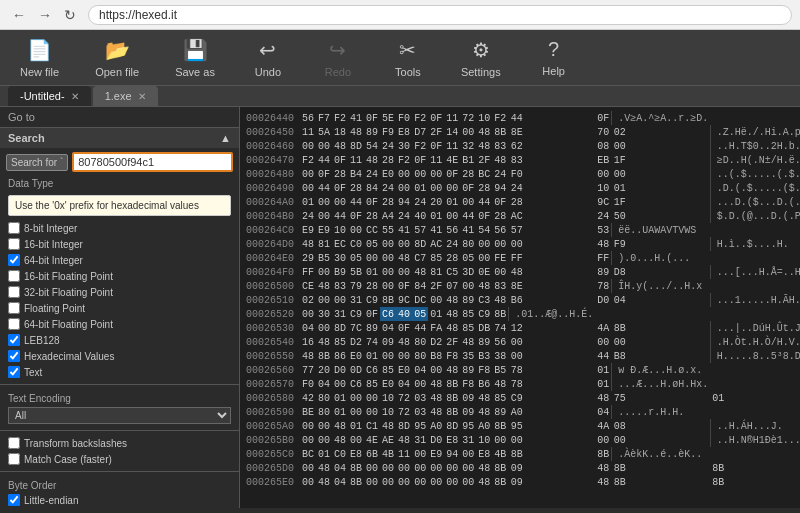  Describe the element at coordinates (356, 202) in the screenshot. I see `hex-cell: 44` at that location.